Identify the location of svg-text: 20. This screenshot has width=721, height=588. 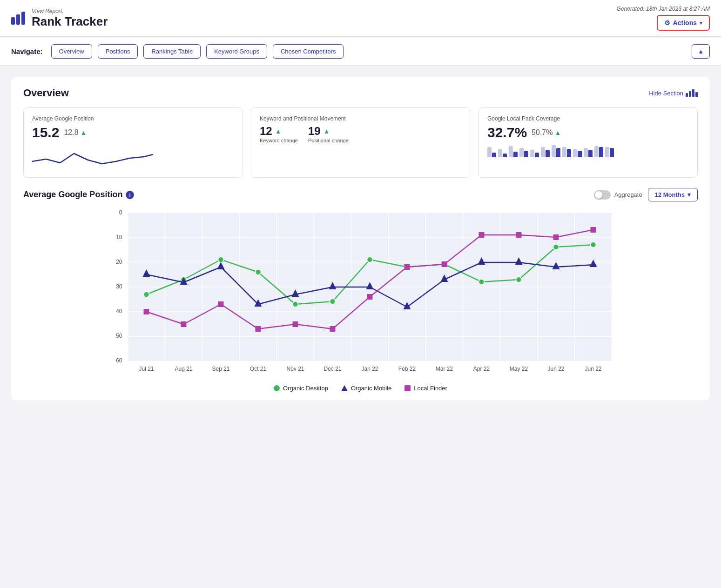
(119, 262).